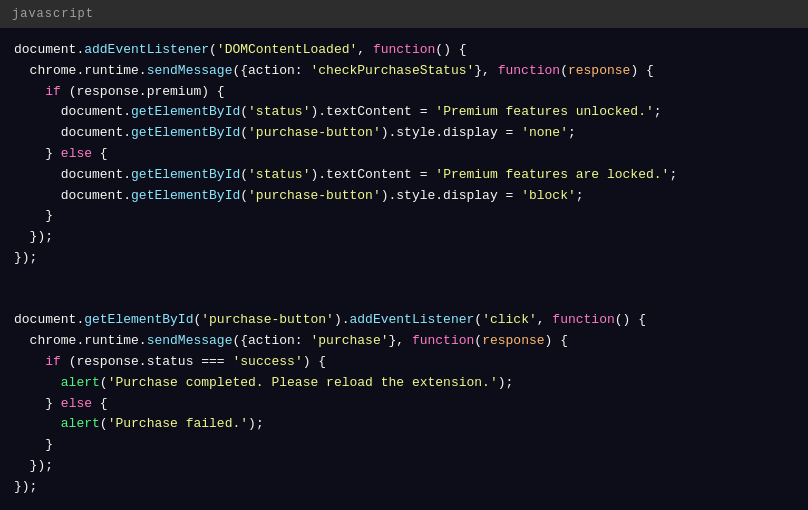 The image size is (808, 510). I want to click on code-line-11: });, so click(404, 258).